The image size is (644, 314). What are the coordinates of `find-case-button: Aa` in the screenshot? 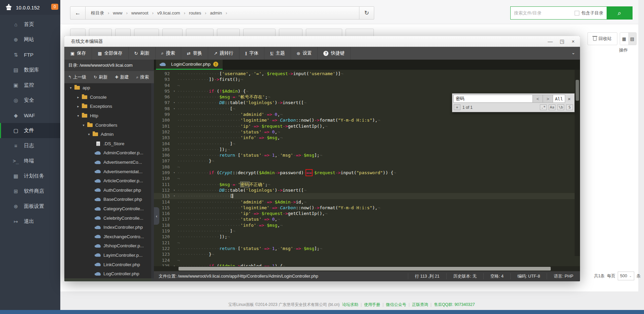 It's located at (552, 107).